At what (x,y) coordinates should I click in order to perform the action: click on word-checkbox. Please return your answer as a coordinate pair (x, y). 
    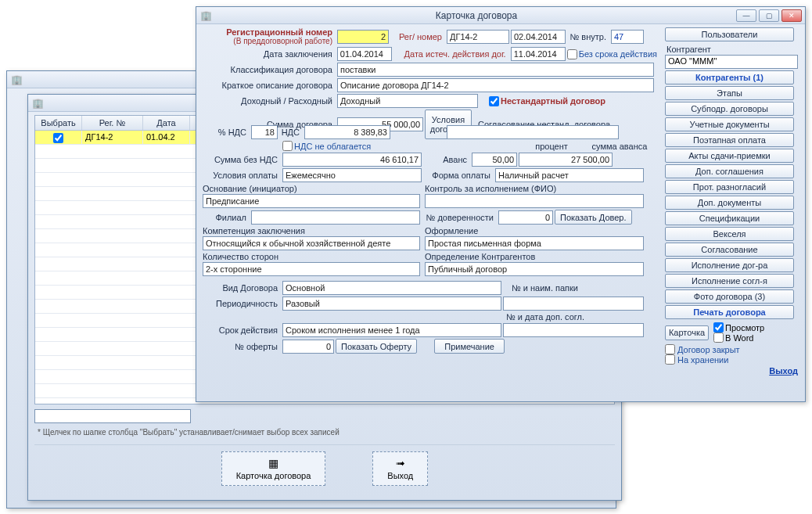
    Looking at the image, I should click on (718, 338).